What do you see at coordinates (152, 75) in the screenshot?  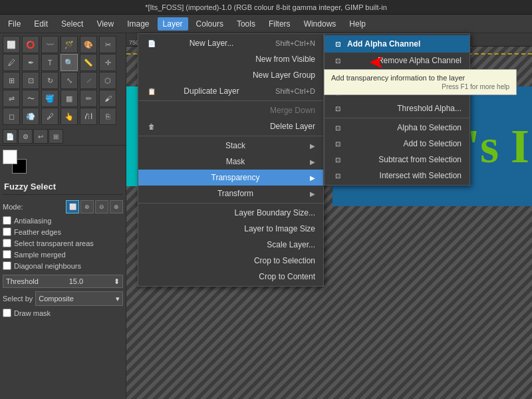 I see `layer-new-group-icon` at bounding box center [152, 75].